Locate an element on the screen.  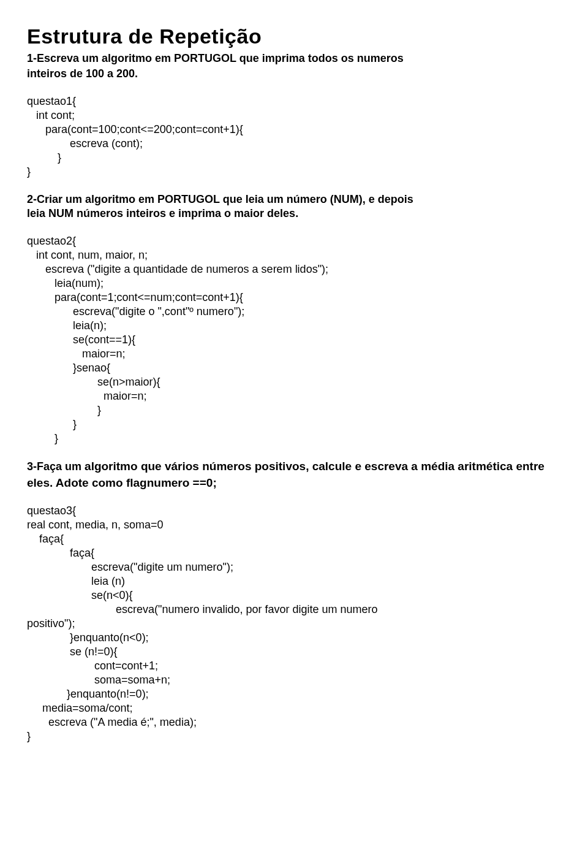
q3-prompt-line1: 3-Faça um algoritmo que vários números p… is located at coordinates (294, 466).